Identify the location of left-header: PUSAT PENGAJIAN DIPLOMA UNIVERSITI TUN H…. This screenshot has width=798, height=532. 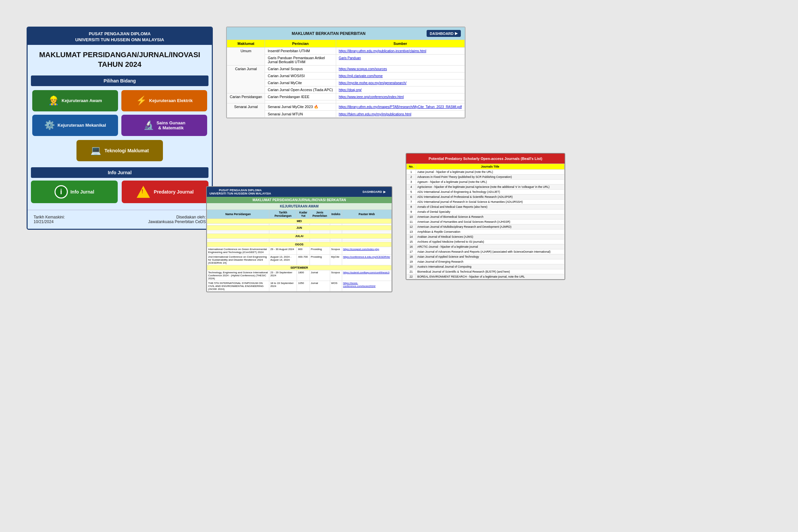
(119, 36).